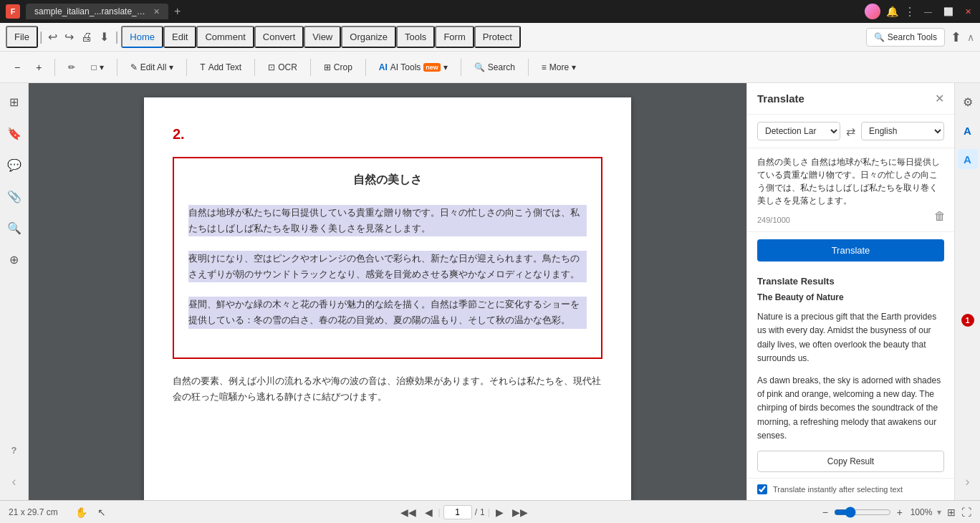 Image resolution: width=980 pixels, height=523 pixels. What do you see at coordinates (368, 37) in the screenshot?
I see `menu-organize: Organize` at bounding box center [368, 37].